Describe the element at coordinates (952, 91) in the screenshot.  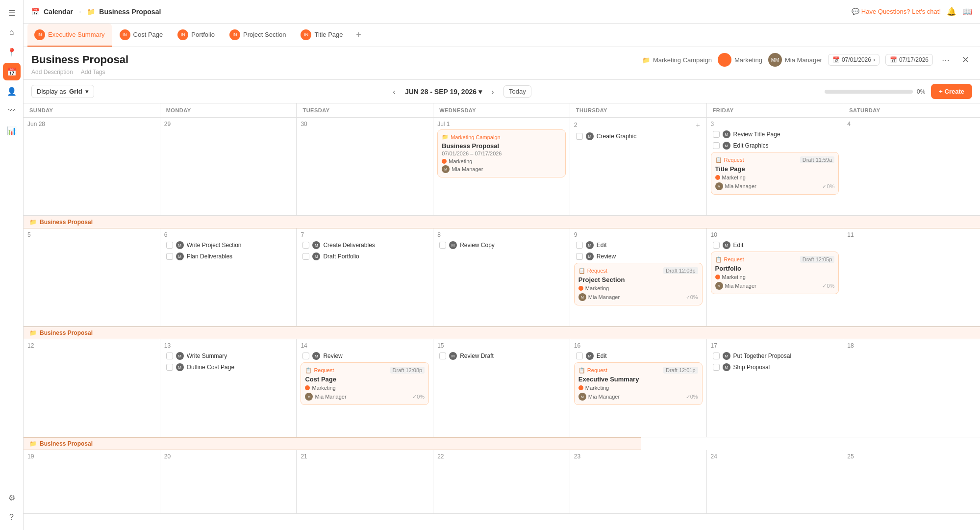
I see `create-button: + Create` at that location.